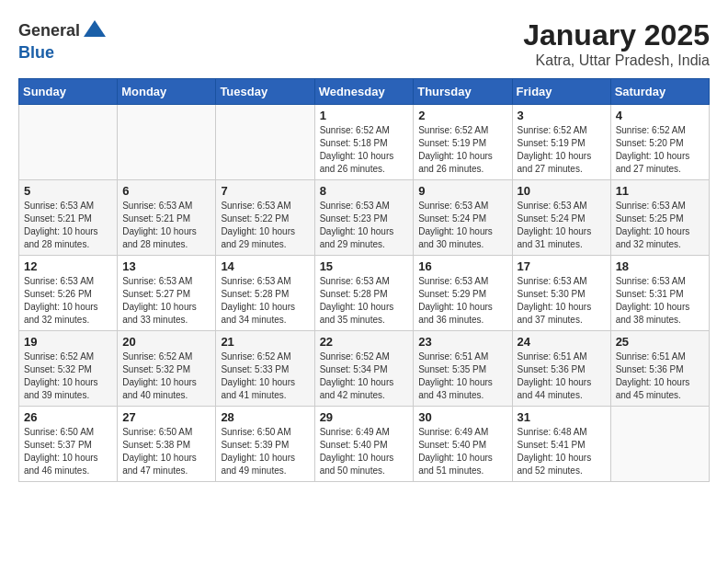 Image resolution: width=728 pixels, height=563 pixels. I want to click on day-info: Sunrise: 6:53 AM Sunset: 5:23 PM Dayligh…, so click(364, 225).